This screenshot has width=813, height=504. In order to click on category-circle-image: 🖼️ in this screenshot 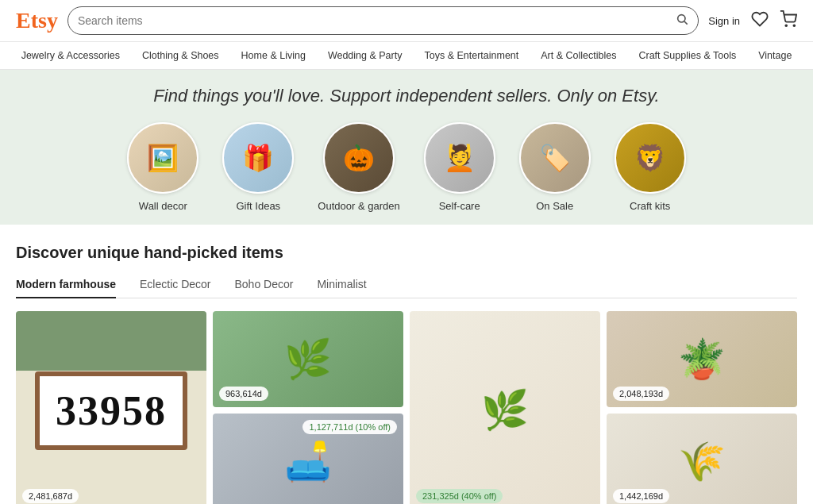, I will do `click(163, 158)`.